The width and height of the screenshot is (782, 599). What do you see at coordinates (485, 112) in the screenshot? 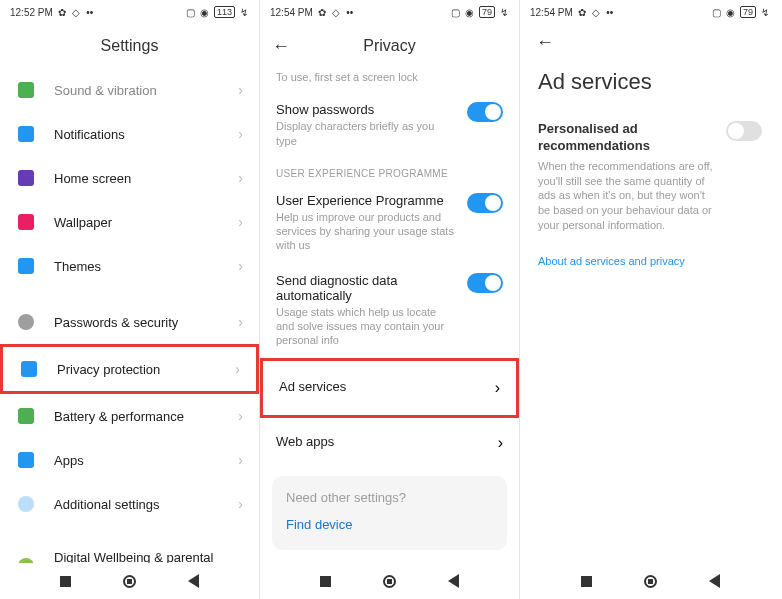
I see `toggle-show-passwords` at bounding box center [485, 112].